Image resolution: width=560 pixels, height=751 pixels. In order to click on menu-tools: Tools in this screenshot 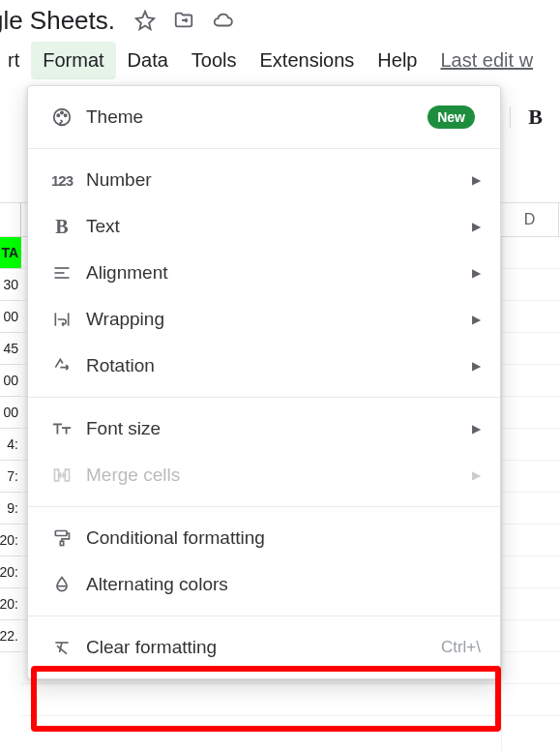, I will do `click(215, 60)`.